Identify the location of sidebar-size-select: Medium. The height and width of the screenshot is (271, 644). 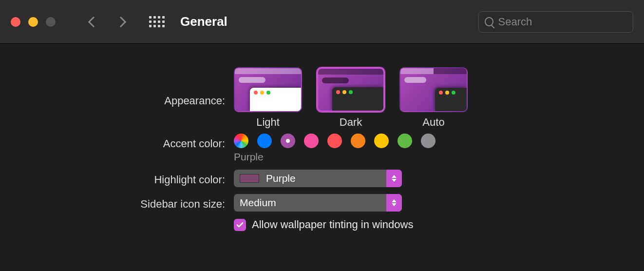
(318, 203).